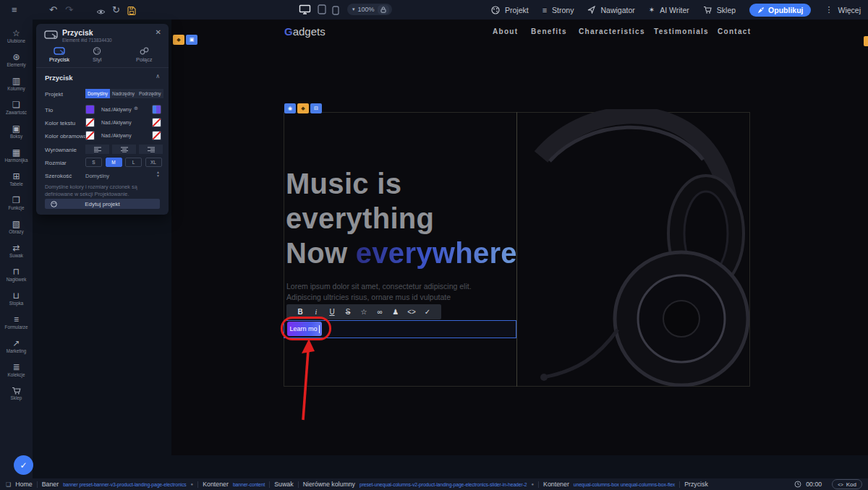  What do you see at coordinates (16, 132) in the screenshot?
I see `sidebar-item-boksy: ▣Boksy` at bounding box center [16, 132].